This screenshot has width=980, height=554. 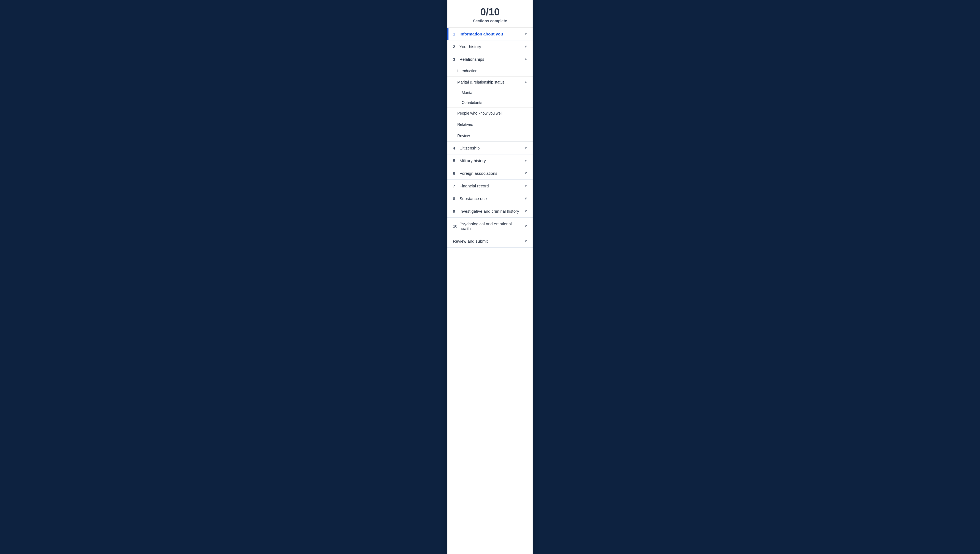 What do you see at coordinates (464, 136) in the screenshot?
I see `sub-nav-label-review: Review` at bounding box center [464, 136].